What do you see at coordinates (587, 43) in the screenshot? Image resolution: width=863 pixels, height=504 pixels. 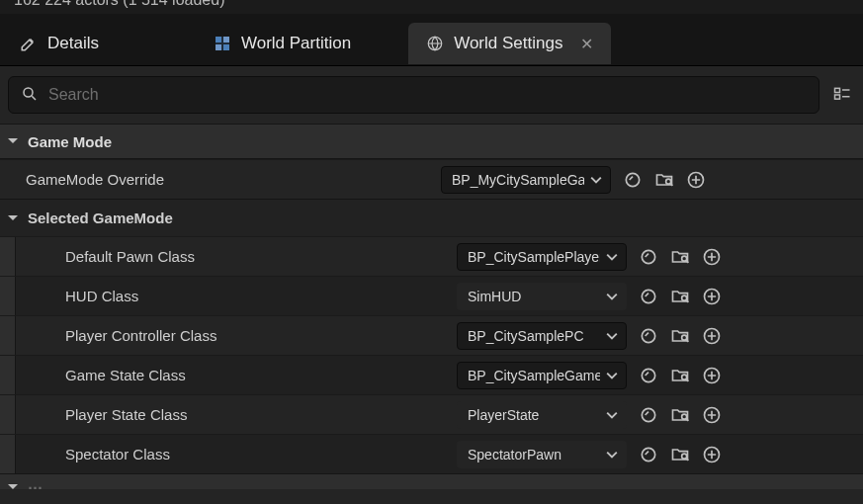 I see `close-icon: ✕` at bounding box center [587, 43].